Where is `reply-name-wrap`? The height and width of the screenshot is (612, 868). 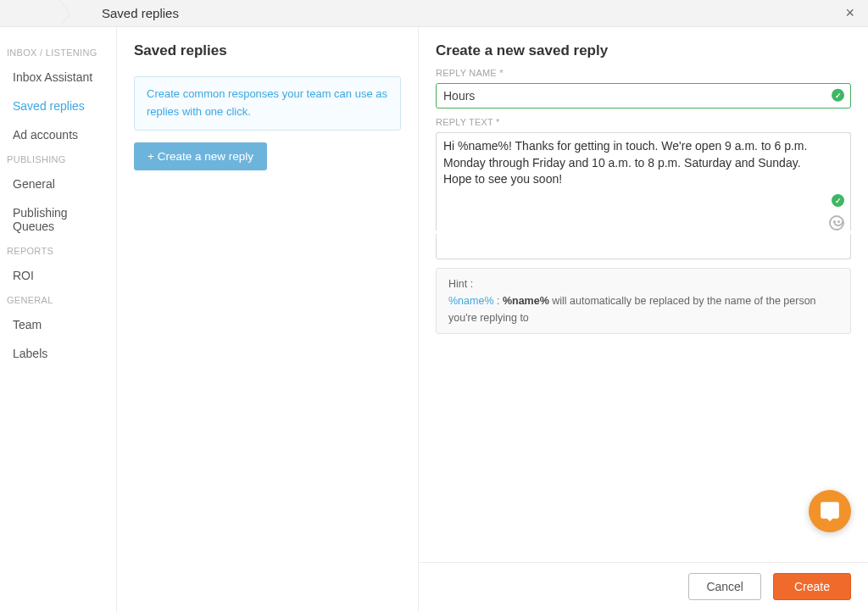
reply-name-wrap is located at coordinates (643, 93).